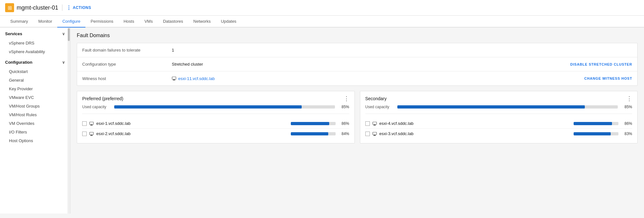 The height and width of the screenshot is (218, 644). I want to click on secondary-host-2-checkbox, so click(368, 134).